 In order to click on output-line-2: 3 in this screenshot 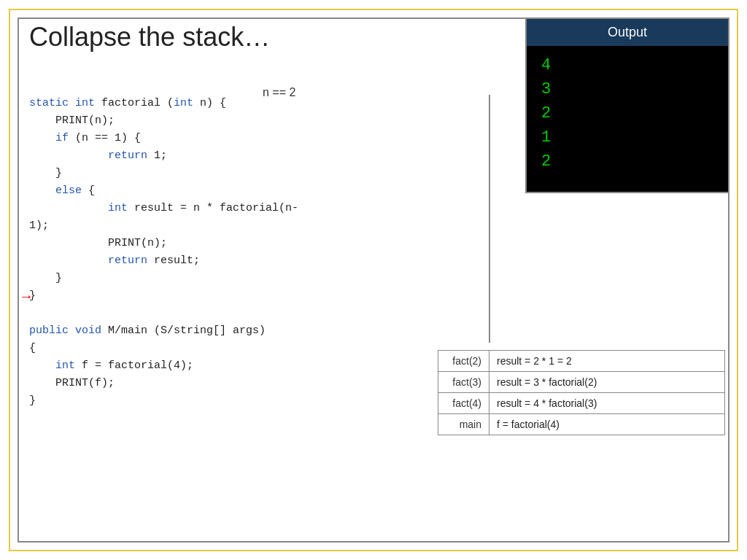, I will do `click(627, 89)`.